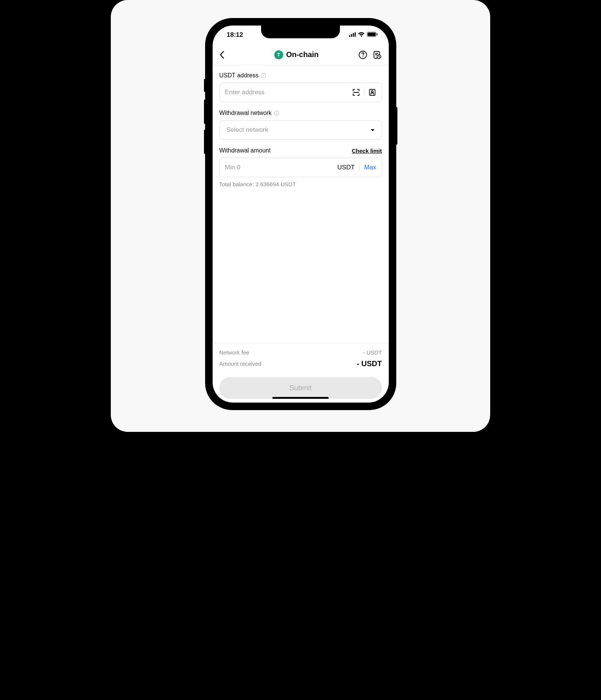 The height and width of the screenshot is (700, 601). I want to click on amount-label: Withdrawal amount, so click(245, 151).